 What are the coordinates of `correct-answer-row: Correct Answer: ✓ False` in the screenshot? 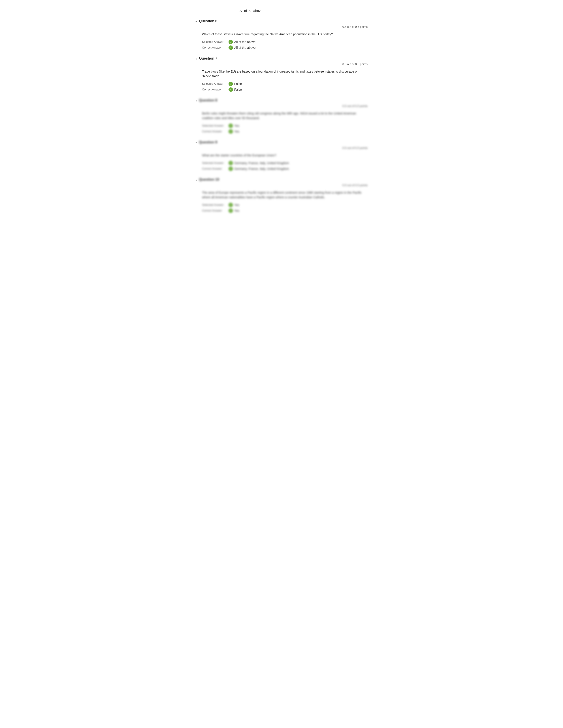 It's located at (285, 89).